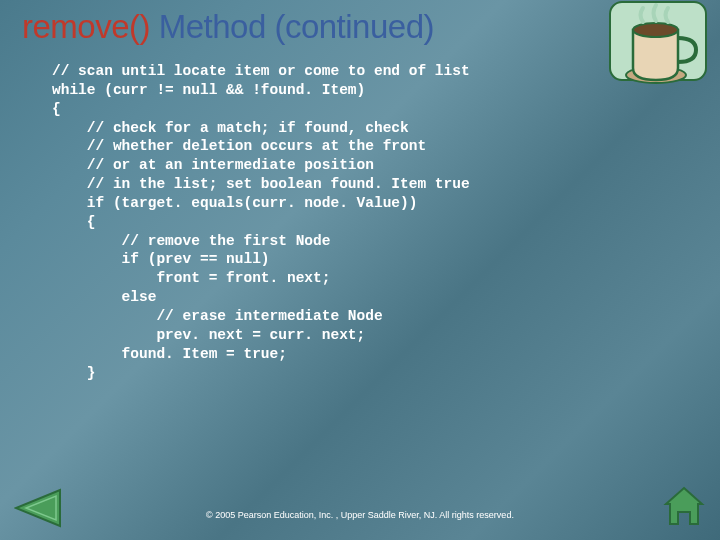  I want to click on title-part1: remove(), so click(90, 26).